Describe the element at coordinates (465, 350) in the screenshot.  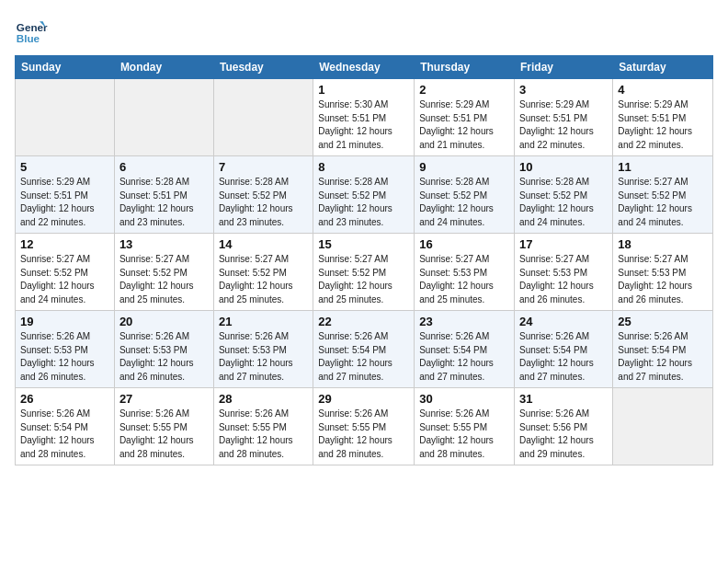
I see `calendar-cell: 23Sunrise: 5:26 AM Sunset: 5:54 PM Dayli…` at that location.